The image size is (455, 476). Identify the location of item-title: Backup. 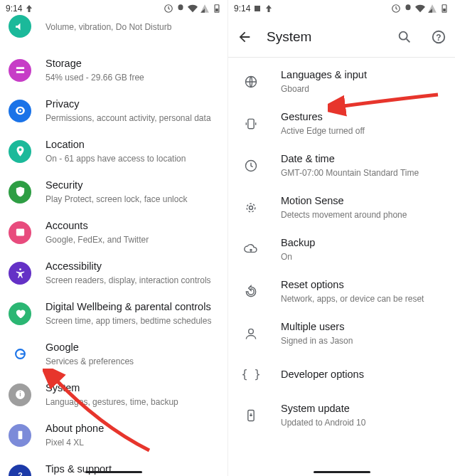
(363, 243).